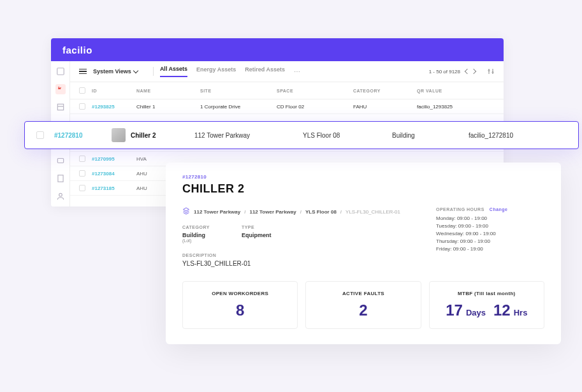 This screenshot has width=582, height=392. I want to click on column-settings-icon, so click(491, 71).